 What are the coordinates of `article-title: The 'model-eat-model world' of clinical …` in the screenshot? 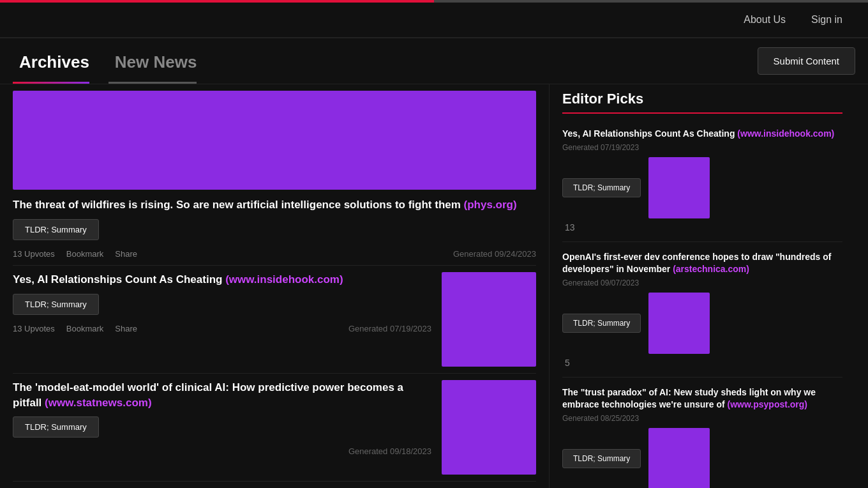 It's located at (222, 395).